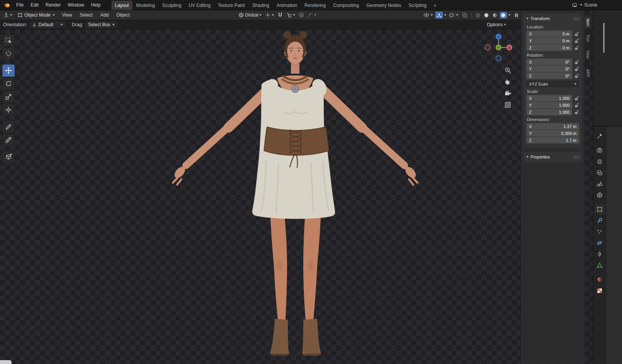 The width and height of the screenshot is (622, 364). What do you see at coordinates (439, 15) in the screenshot?
I see `show-gizmo-toggle` at bounding box center [439, 15].